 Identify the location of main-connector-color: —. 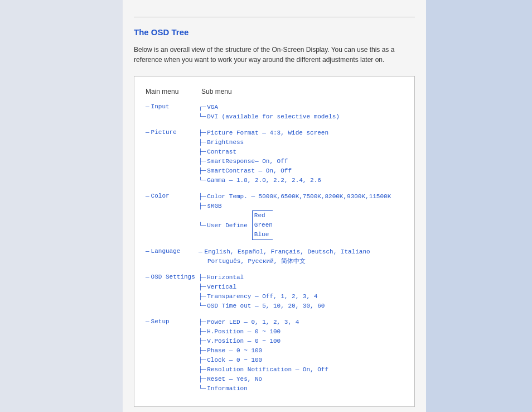
(147, 196).